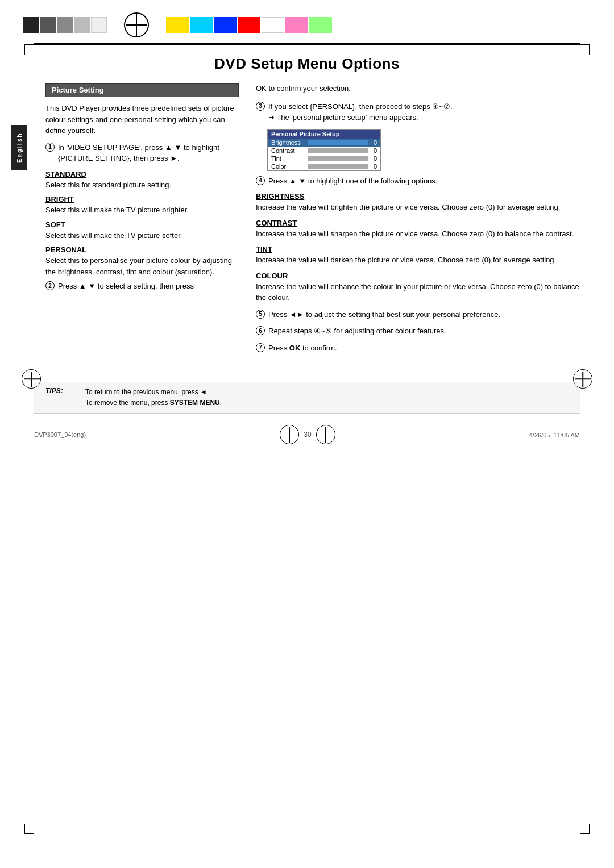 The image size is (614, 868). What do you see at coordinates (585, 49) in the screenshot?
I see `corner-mark-tr` at bounding box center [585, 49].